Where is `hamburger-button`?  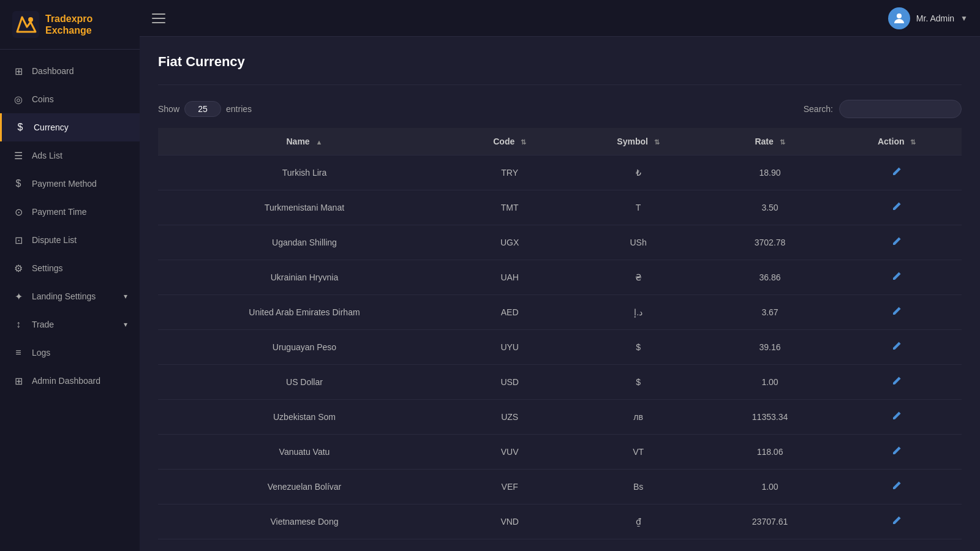
hamburger-button is located at coordinates (159, 18).